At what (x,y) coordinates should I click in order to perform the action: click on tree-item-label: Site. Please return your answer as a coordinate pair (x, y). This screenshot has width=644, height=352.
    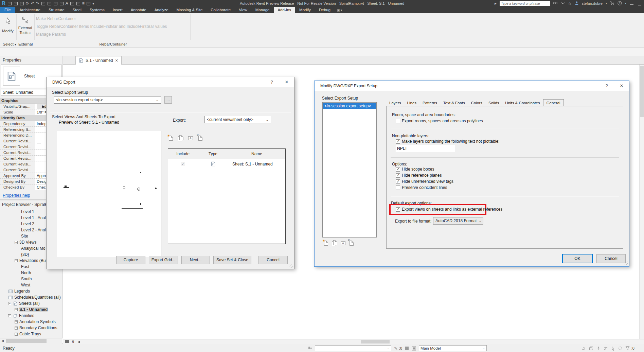
    Looking at the image, I should click on (24, 236).